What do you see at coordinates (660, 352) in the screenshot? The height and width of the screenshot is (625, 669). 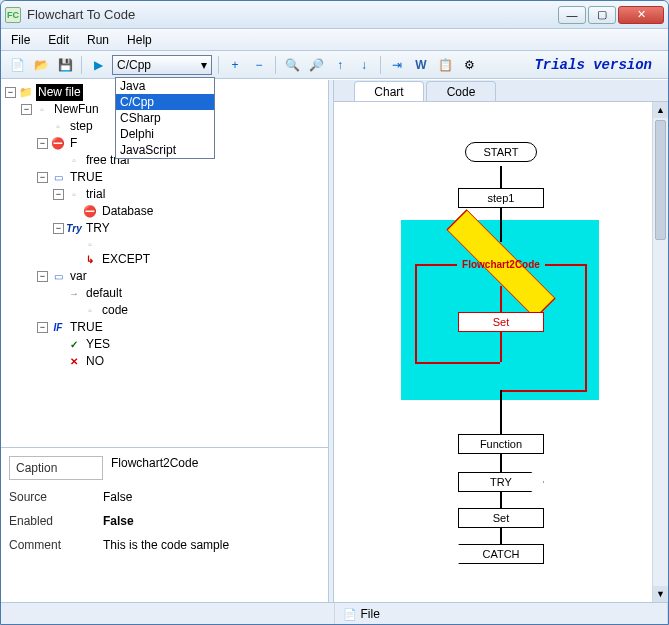 I see `vertical-scrollbar: ▲ ▼` at bounding box center [660, 352].